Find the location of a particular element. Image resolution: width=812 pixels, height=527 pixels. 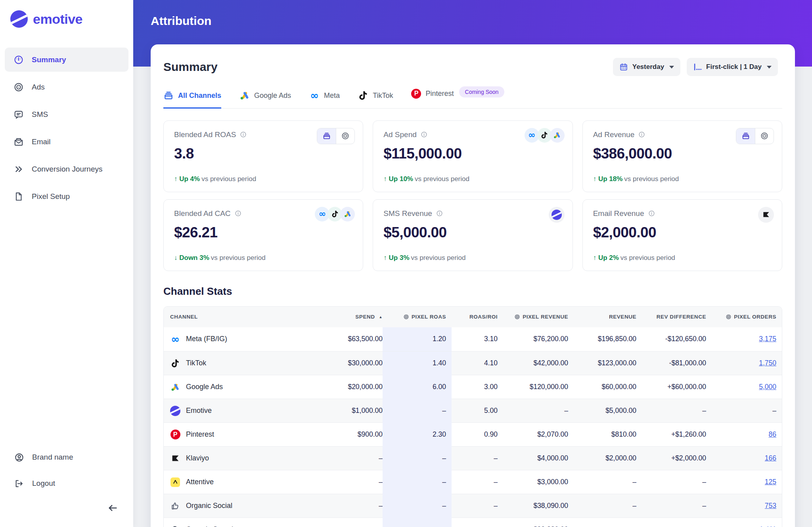

stat-label: Ad Revenue is located at coordinates (614, 135).